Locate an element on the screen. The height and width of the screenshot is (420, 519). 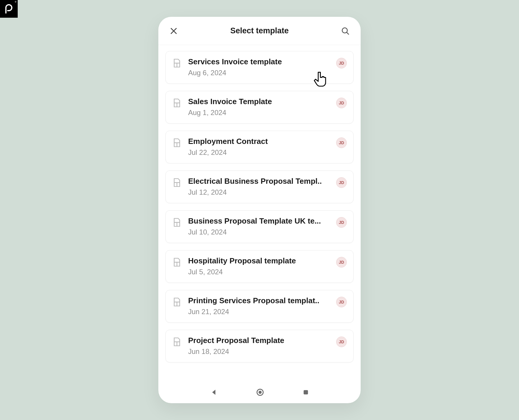
circle-home-icon is located at coordinates (260, 392).